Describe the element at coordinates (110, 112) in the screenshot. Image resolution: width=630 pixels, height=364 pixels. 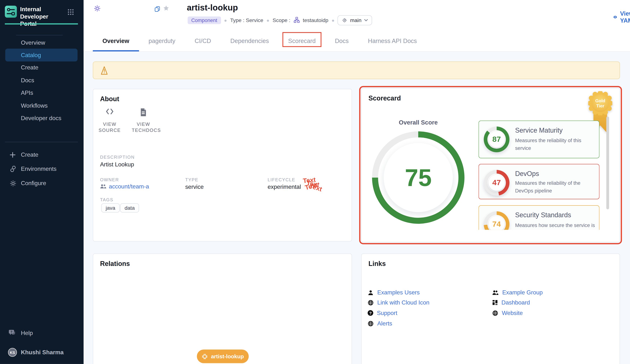
I see `code-icon` at that location.